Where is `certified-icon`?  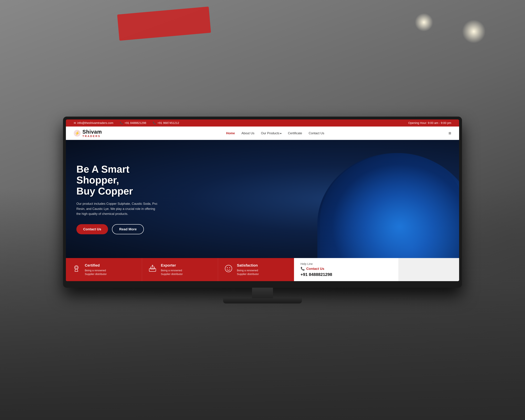 certified-icon is located at coordinates (76, 268).